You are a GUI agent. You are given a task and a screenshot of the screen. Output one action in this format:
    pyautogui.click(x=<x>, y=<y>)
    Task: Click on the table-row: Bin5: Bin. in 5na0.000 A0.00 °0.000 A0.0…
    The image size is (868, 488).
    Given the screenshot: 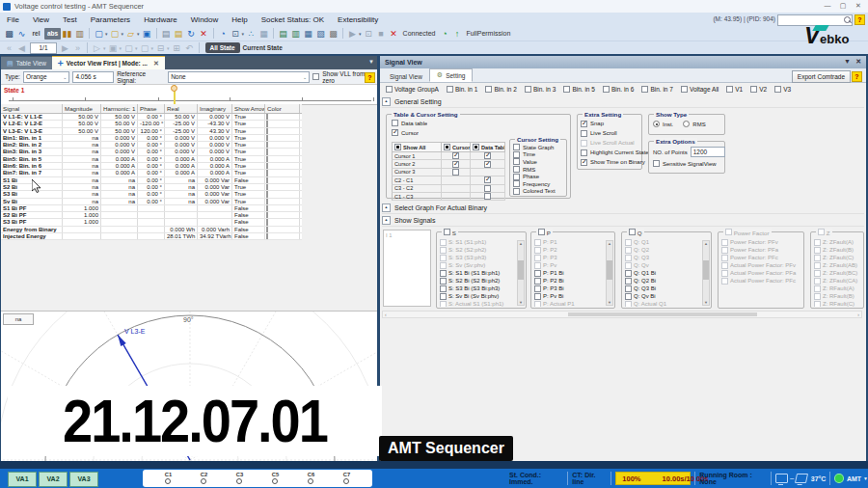 What is the action you would take?
    pyautogui.click(x=151, y=160)
    